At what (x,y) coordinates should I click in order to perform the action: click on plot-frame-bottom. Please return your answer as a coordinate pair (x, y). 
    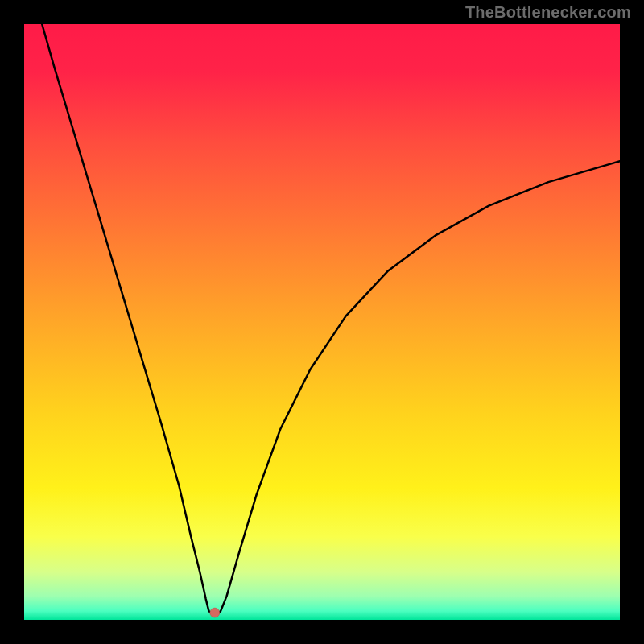
    Looking at the image, I should click on (322, 632).